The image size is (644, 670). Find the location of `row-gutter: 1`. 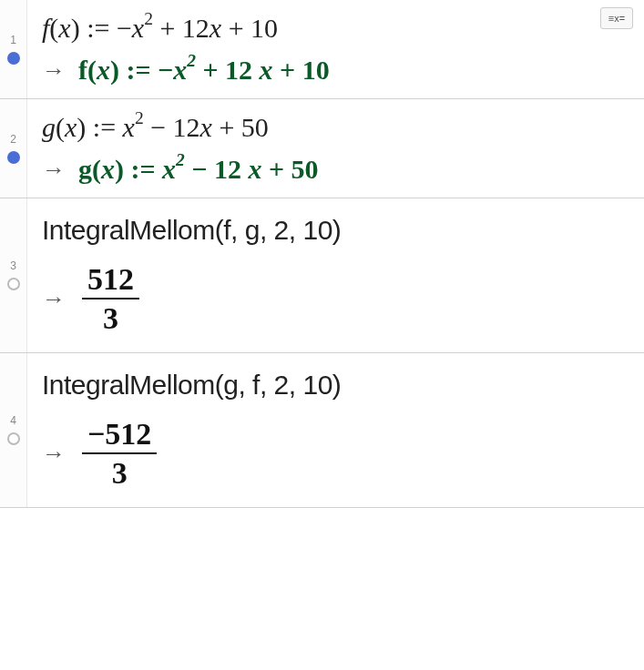

row-gutter: 1 is located at coordinates (14, 49).